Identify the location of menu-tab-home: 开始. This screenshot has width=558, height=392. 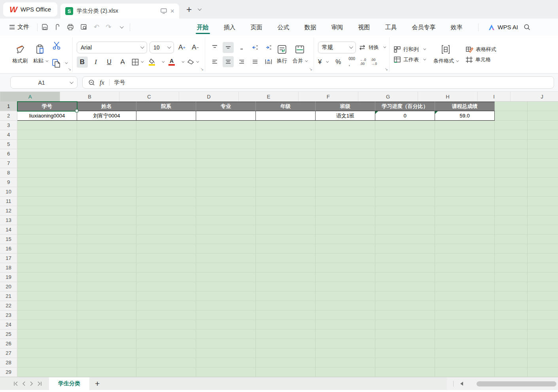
(203, 27).